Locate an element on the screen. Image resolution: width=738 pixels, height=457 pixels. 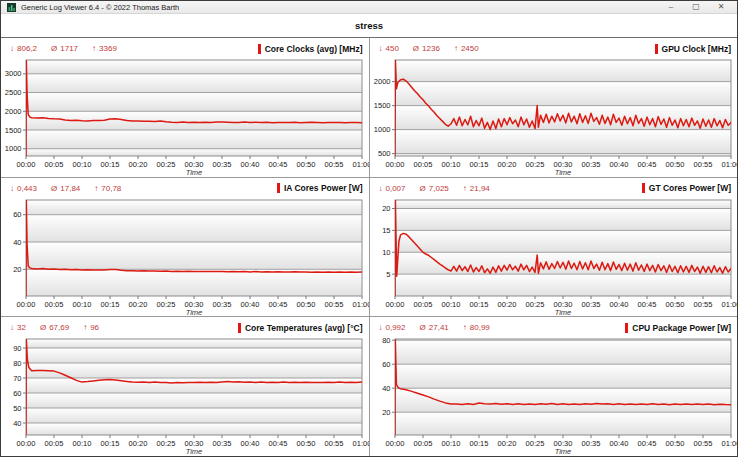
chart-legend: Core Temperatures (avg) [°C] is located at coordinates (300, 328).